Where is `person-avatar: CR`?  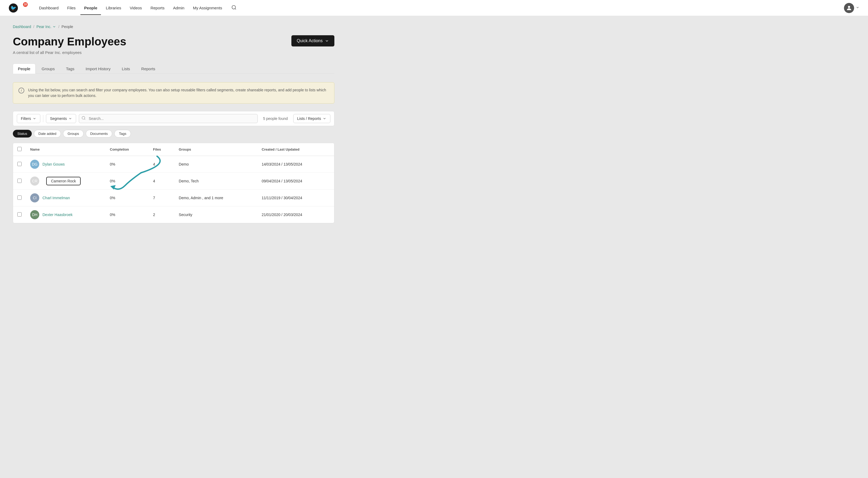 person-avatar: CR is located at coordinates (35, 181).